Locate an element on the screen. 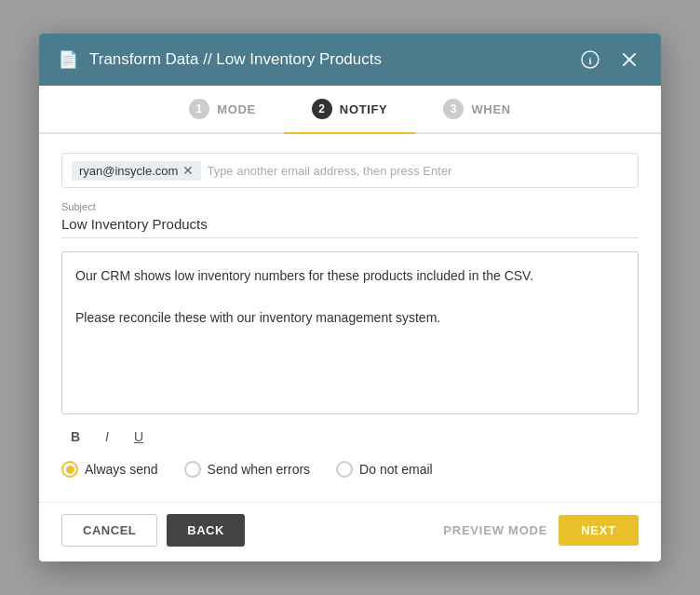  step-when: 3 WHEN is located at coordinates (477, 109).